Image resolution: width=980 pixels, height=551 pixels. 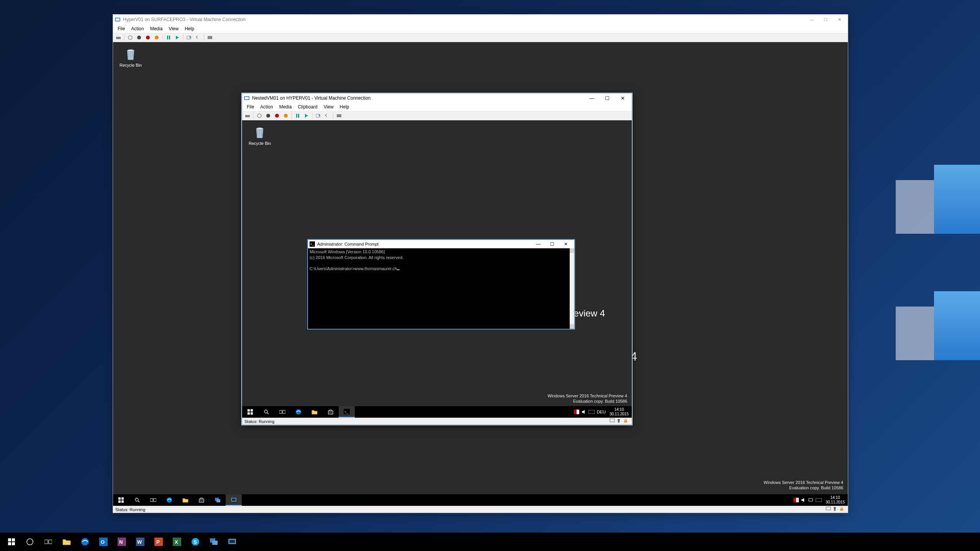 I want to click on onenote-icon: N, so click(x=122, y=542).